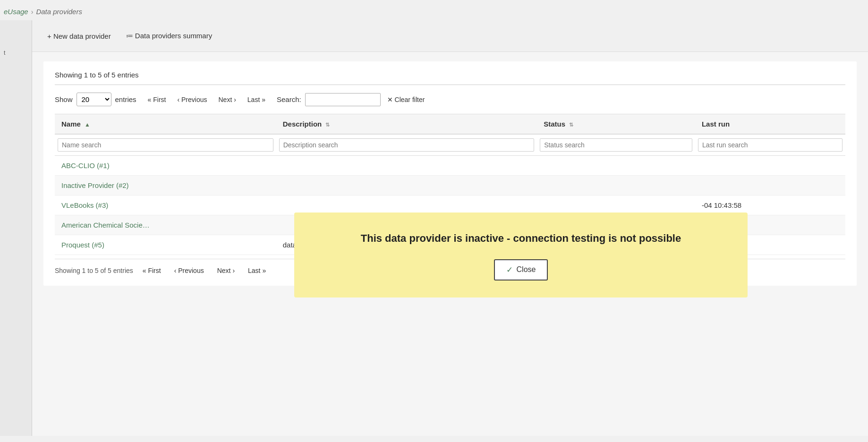 This screenshot has height=442, width=868. What do you see at coordinates (616, 145) in the screenshot?
I see `status-search-cell` at bounding box center [616, 145].